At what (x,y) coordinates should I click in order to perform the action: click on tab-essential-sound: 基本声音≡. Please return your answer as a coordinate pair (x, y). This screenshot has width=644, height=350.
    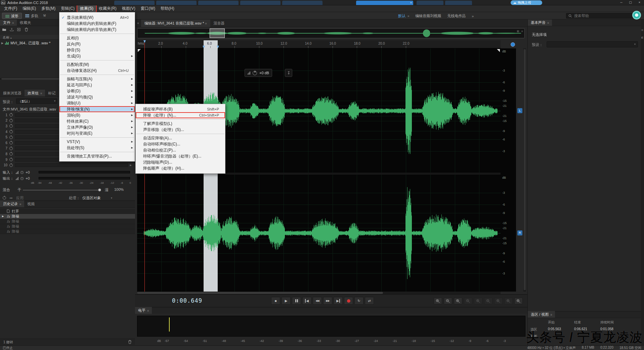
    Looking at the image, I should click on (540, 23).